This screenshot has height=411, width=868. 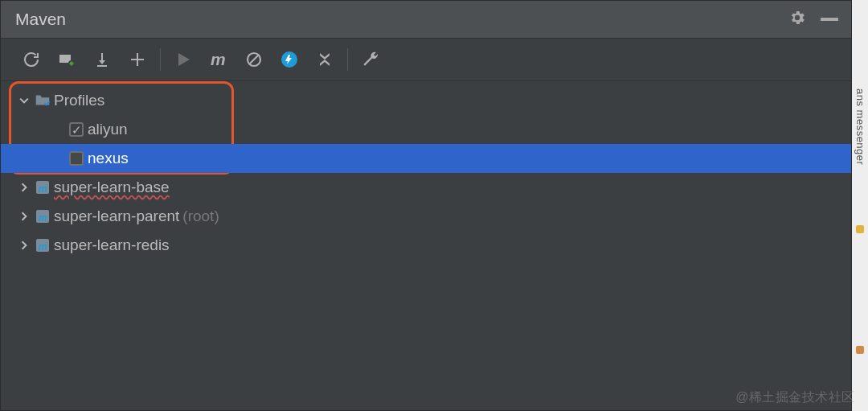 What do you see at coordinates (860, 127) in the screenshot?
I see `right-tab-label: ans messenger` at bounding box center [860, 127].